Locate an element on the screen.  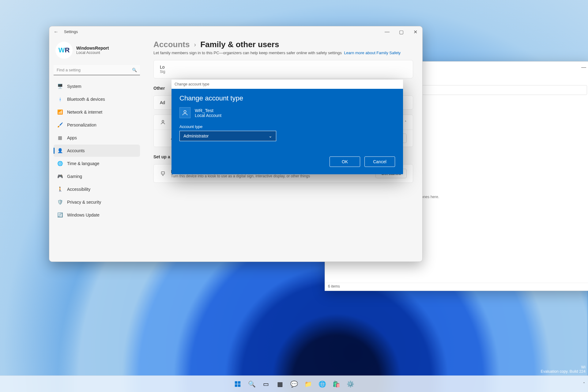
nav-icon: 🛡️ is located at coordinates (60, 202).